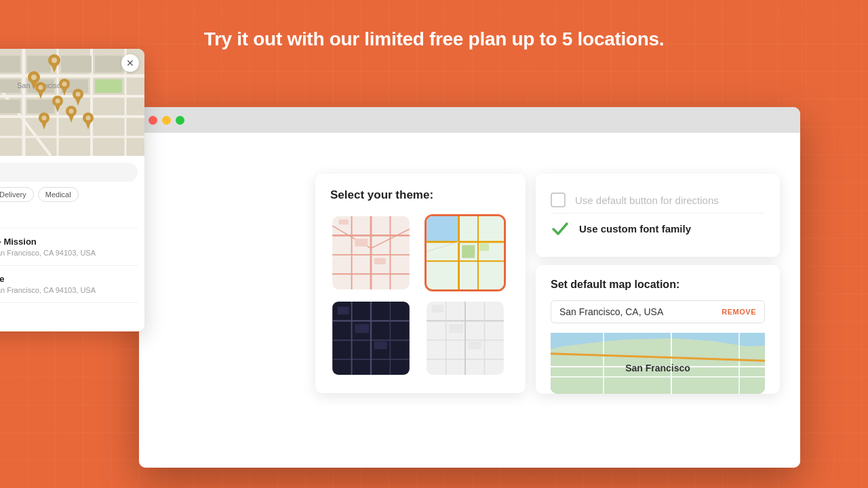  I want to click on filter-medical: Medical, so click(58, 195).